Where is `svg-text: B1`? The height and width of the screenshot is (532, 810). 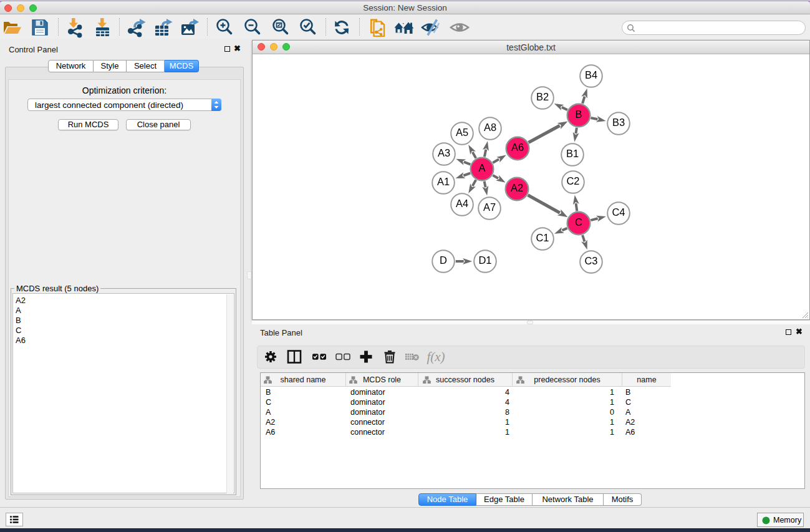 svg-text: B1 is located at coordinates (572, 153).